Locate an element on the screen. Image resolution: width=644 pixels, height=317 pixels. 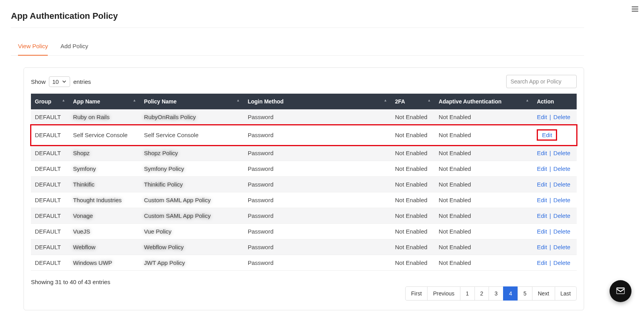
search-input is located at coordinates (541, 82).